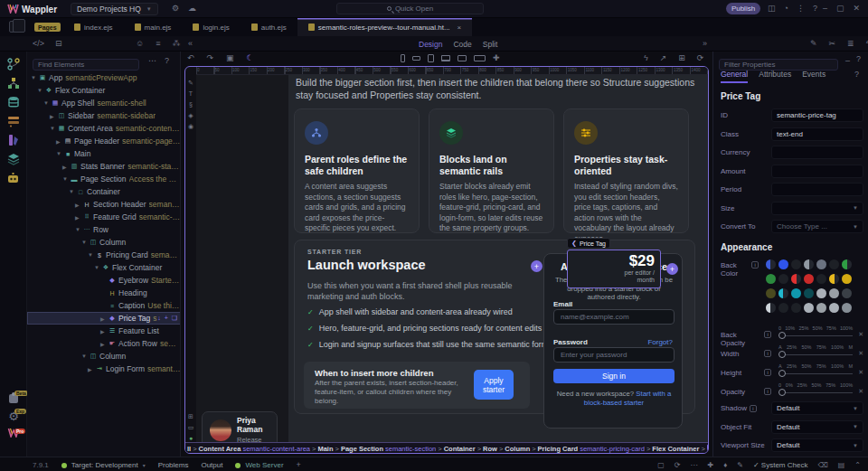  I want to click on brush-icon: ✎, so click(740, 466).